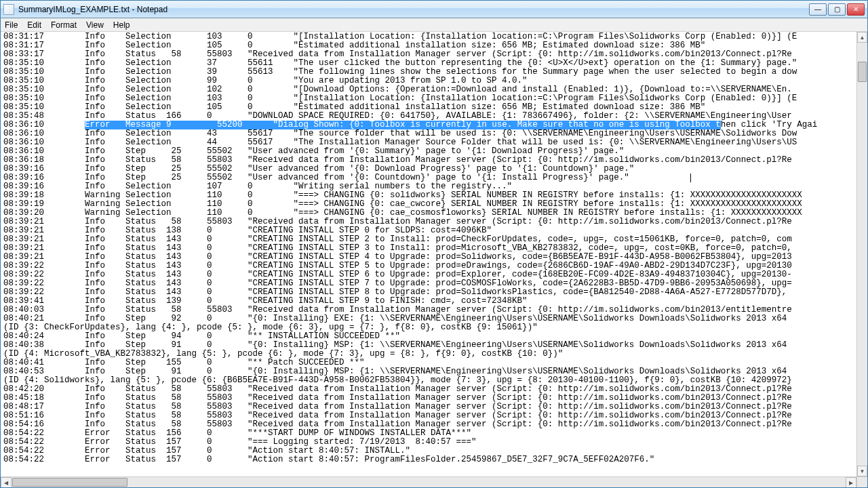  I want to click on menu-format: Format, so click(64, 25).